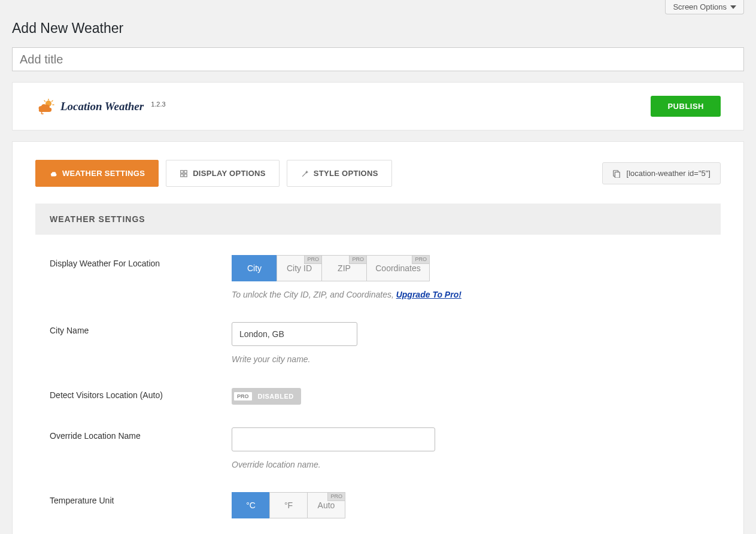 The image size is (756, 534). What do you see at coordinates (184, 174) in the screenshot?
I see `grid-icon` at bounding box center [184, 174].